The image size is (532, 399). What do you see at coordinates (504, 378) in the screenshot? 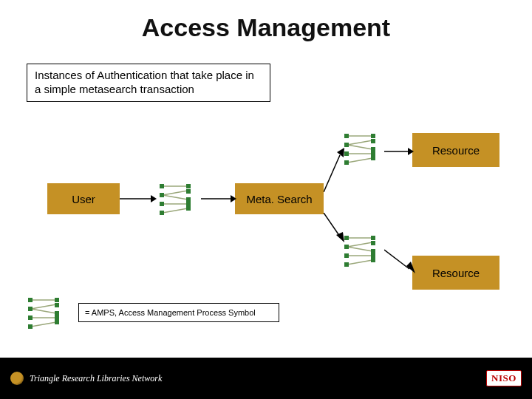
I see `niso-badge: NISO` at bounding box center [504, 378].